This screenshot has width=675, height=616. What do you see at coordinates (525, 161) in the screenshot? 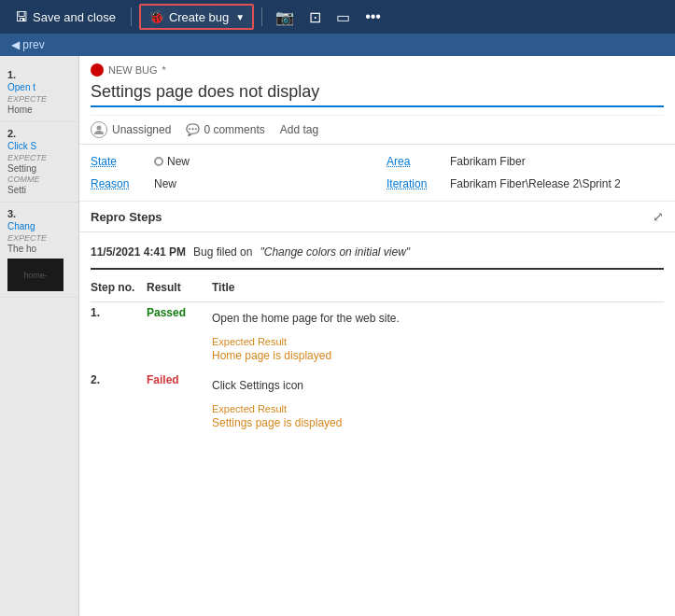
I see `area-field-row: Area Fabrikam Fiber` at bounding box center [525, 161].